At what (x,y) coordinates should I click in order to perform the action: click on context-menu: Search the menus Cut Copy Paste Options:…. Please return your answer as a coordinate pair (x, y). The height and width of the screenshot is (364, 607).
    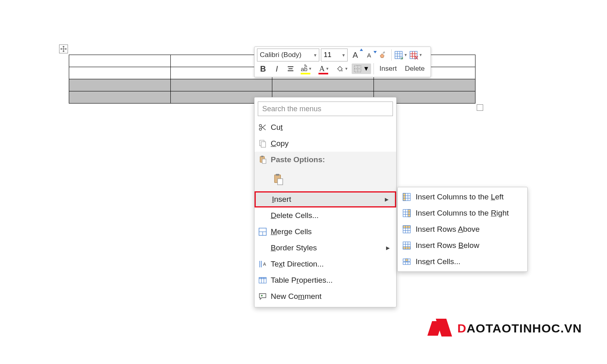
    Looking at the image, I should click on (325, 202).